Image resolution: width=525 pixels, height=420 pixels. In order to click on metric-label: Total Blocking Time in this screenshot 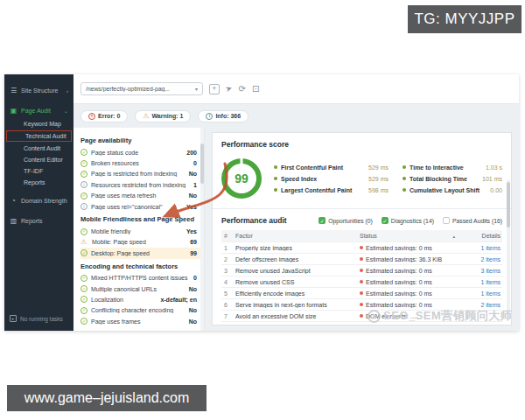, I will do `click(444, 178)`.